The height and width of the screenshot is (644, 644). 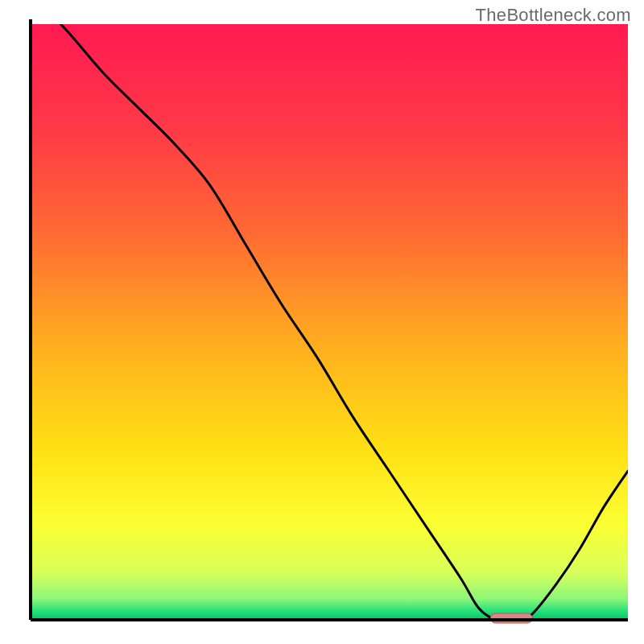 What do you see at coordinates (554, 15) in the screenshot?
I see `attribution-text: TheBottleneck.com` at bounding box center [554, 15].